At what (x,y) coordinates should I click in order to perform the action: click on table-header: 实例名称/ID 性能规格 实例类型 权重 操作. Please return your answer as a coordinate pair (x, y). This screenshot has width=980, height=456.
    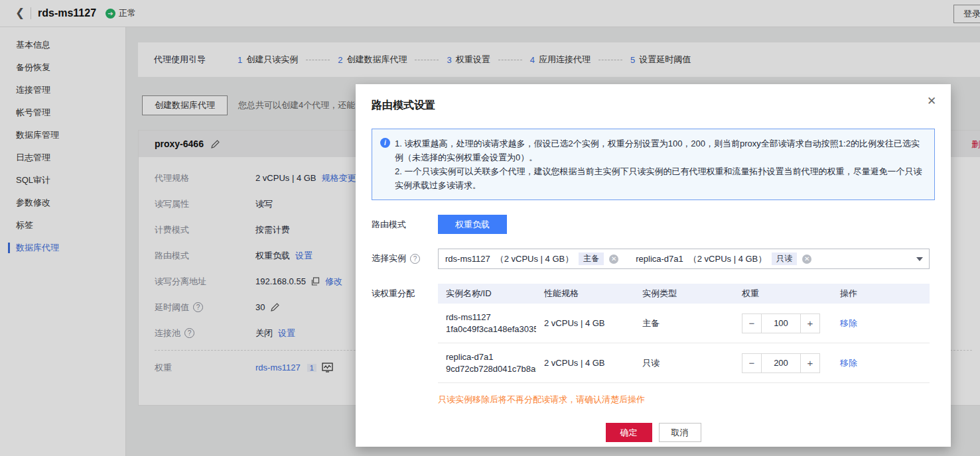
    Looking at the image, I should click on (683, 294).